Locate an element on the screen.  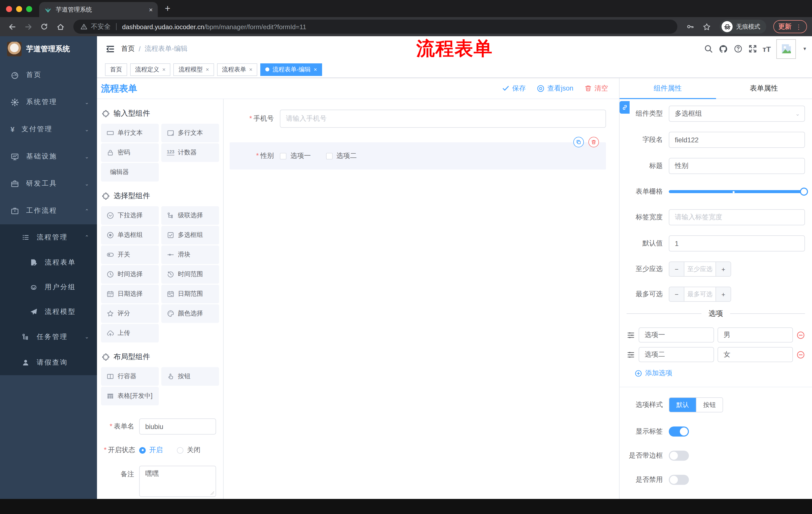
palette-item-单选框组: 单选框组 is located at coordinates (130, 235).